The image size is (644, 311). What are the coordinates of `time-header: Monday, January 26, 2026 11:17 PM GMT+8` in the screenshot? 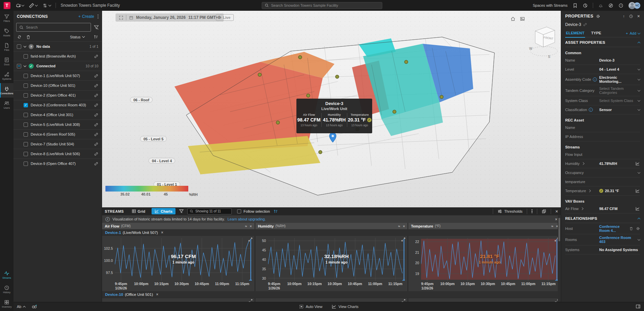 It's located at (170, 18).